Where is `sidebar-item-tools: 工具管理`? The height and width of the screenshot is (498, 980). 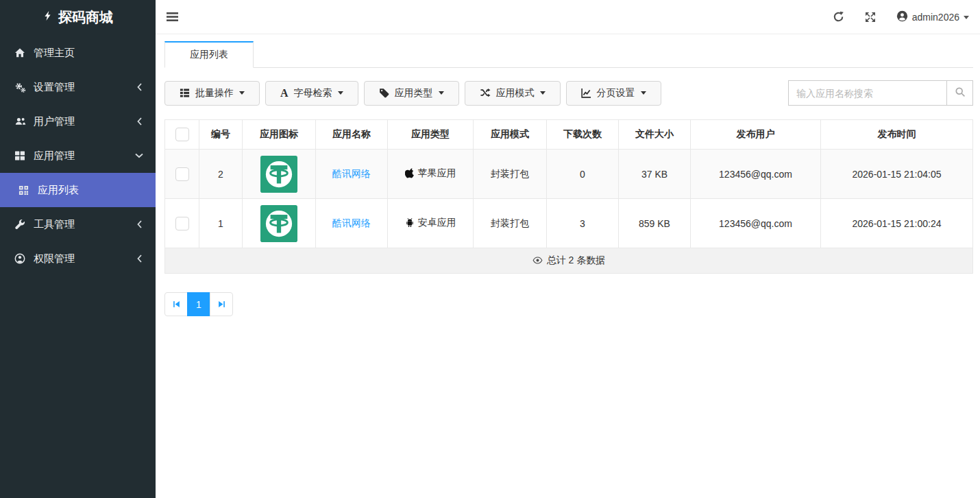
sidebar-item-tools: 工具管理 is located at coordinates (78, 224).